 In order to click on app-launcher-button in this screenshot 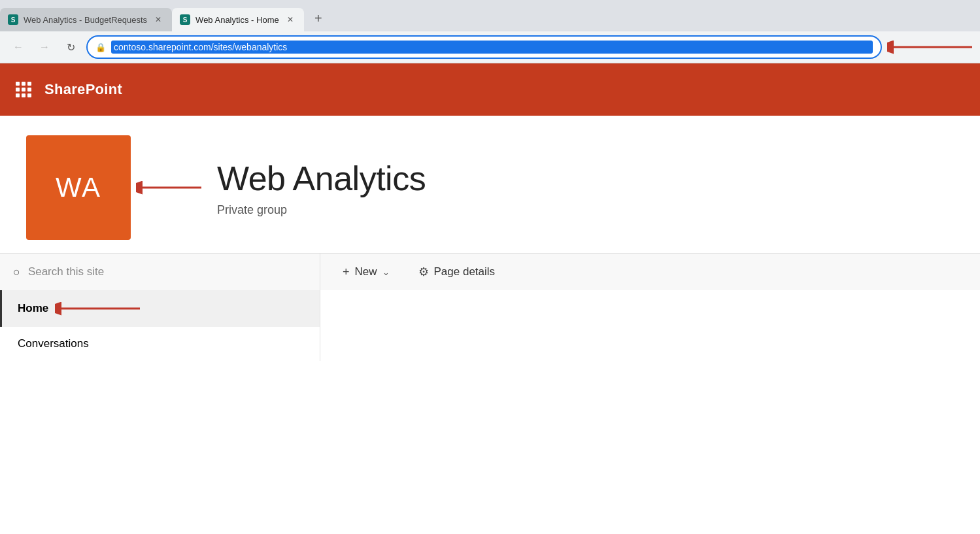, I will do `click(24, 90)`.